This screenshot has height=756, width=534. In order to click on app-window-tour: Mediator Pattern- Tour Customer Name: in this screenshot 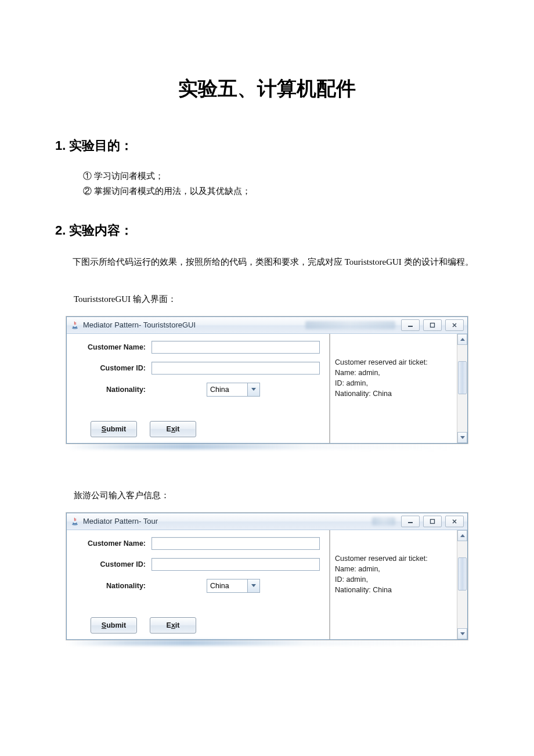, I will do `click(267, 576)`.